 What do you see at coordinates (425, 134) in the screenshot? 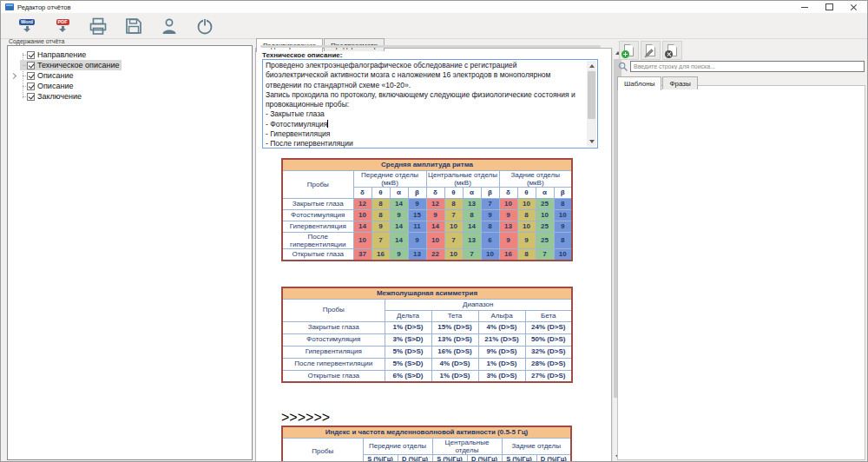
I see `text-line: - Гипервентиляция` at bounding box center [425, 134].